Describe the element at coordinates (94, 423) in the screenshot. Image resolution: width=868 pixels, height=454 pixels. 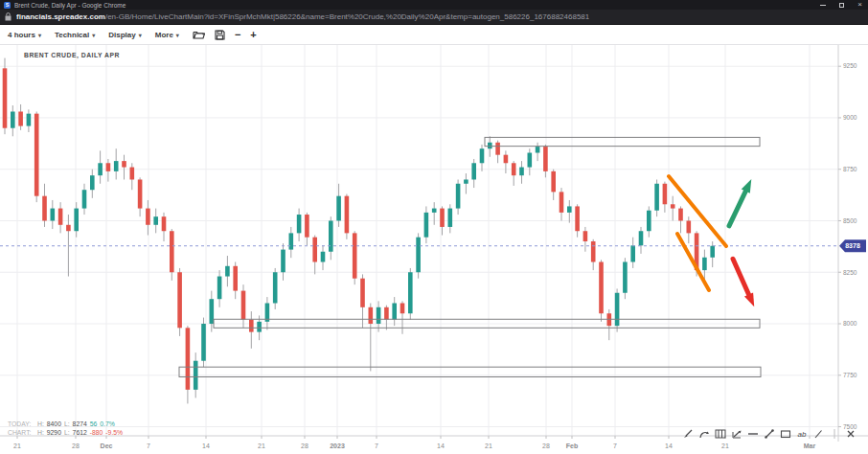
I see `today-change: 56` at that location.